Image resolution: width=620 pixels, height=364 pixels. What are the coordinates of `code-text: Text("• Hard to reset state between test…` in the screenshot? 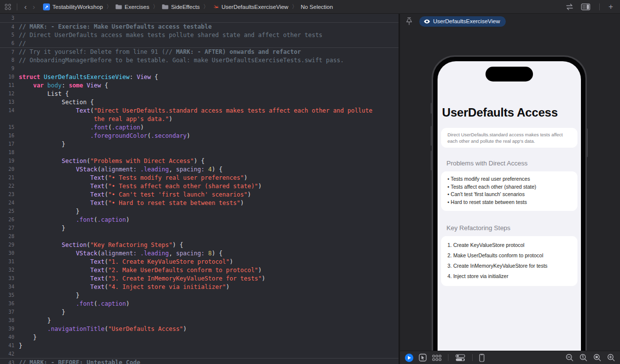 It's located at (132, 203).